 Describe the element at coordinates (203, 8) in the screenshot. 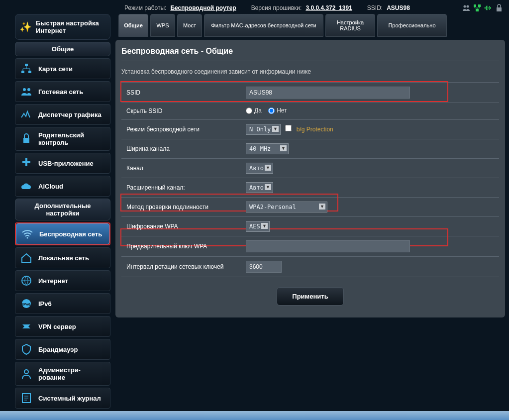

I see `mode-link: Беспроводной роутер` at that location.